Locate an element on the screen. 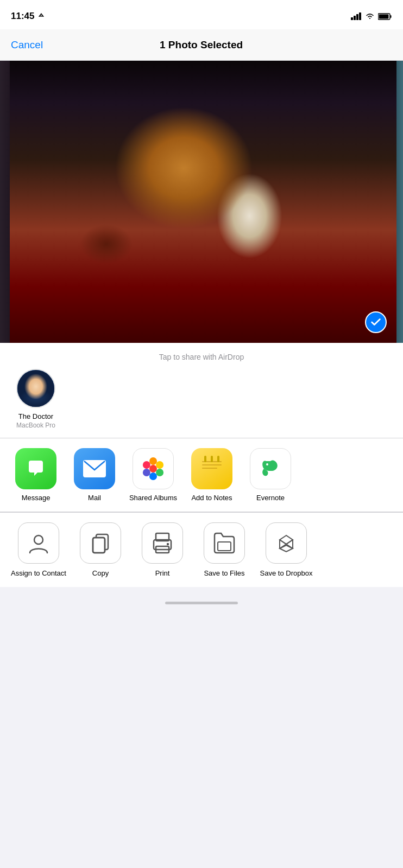  dropbox-icon is located at coordinates (286, 543).